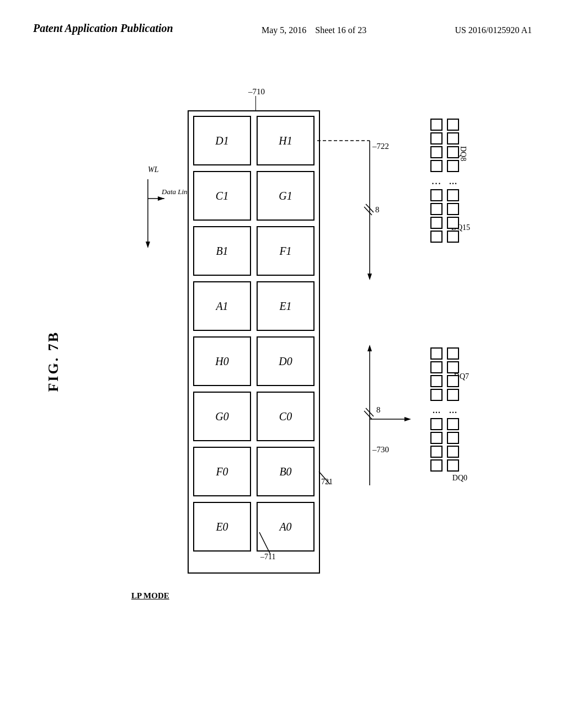 Image resolution: width=565 pixels, height=728 pixels. I want to click on dq8-group-col2: ..., so click(453, 181).